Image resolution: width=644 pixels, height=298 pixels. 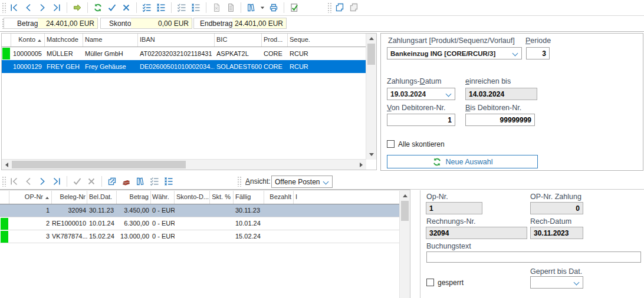 What do you see at coordinates (275, 40) in the screenshot?
I see `column-header-prod: Prod...` at bounding box center [275, 40].